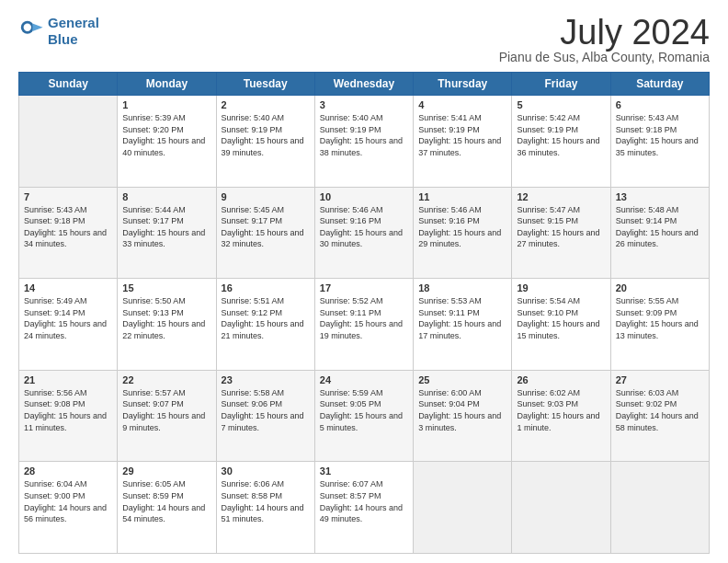 This screenshot has width=728, height=563. Describe the element at coordinates (166, 197) in the screenshot. I see `day-number: 8` at that location.